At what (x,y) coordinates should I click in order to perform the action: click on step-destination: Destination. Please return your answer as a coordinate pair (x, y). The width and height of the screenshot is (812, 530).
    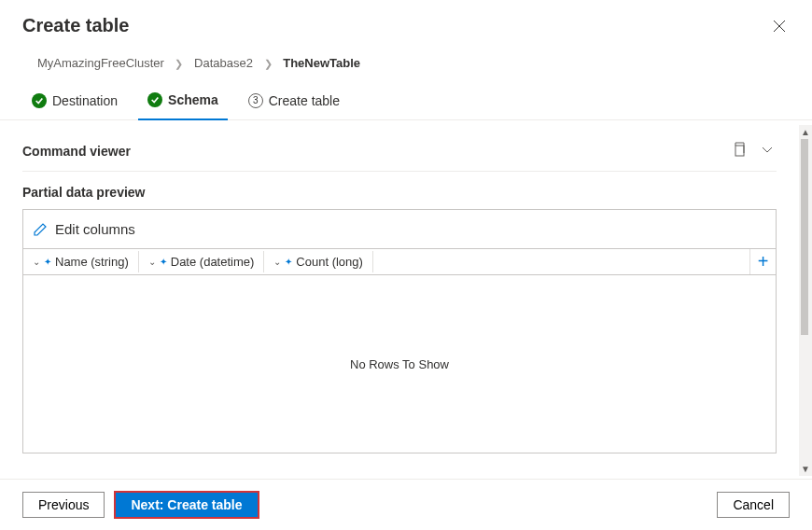
    Looking at the image, I should click on (75, 103).